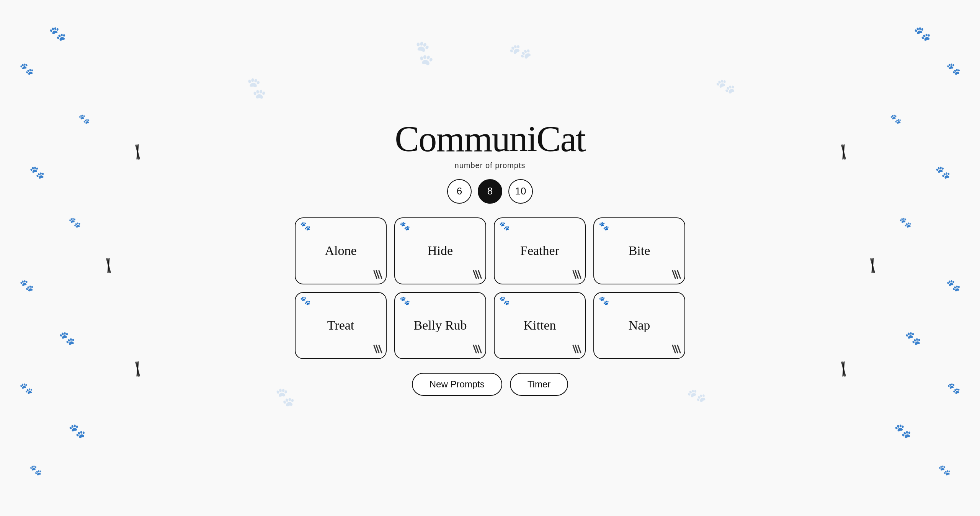 The height and width of the screenshot is (516, 980). What do you see at coordinates (539, 384) in the screenshot?
I see `timer-button: Timer` at bounding box center [539, 384].